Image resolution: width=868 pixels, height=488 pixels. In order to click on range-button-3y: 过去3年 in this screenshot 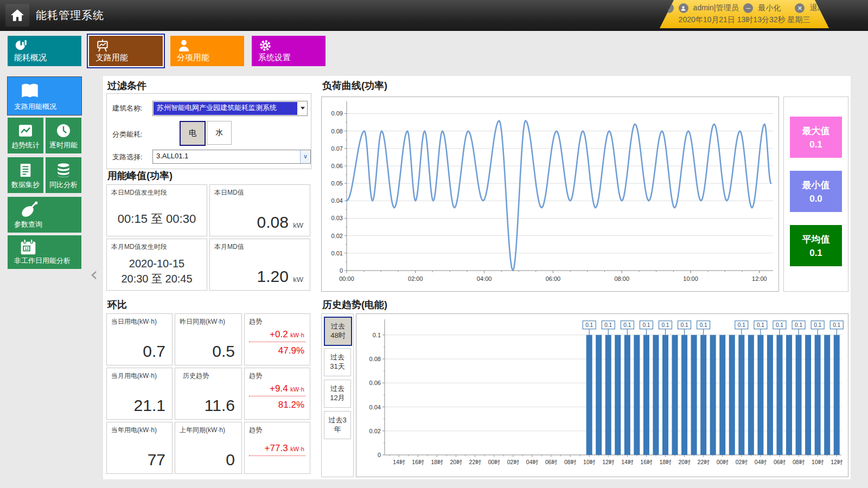, I will do `click(337, 425)`.